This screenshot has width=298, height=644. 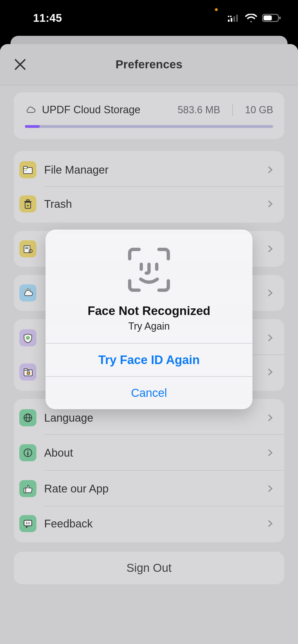 What do you see at coordinates (155, 170) in the screenshot?
I see `settings-row-label: File Manager` at bounding box center [155, 170].